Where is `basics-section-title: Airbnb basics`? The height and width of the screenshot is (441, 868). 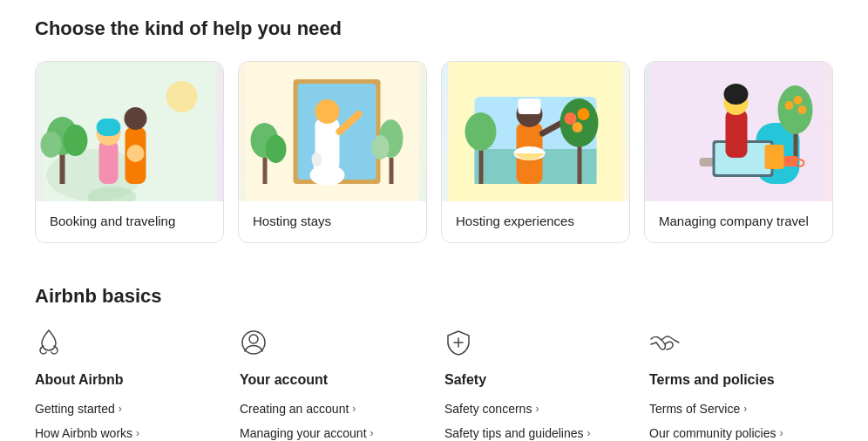 basics-section-title: Airbnb basics is located at coordinates (434, 296).